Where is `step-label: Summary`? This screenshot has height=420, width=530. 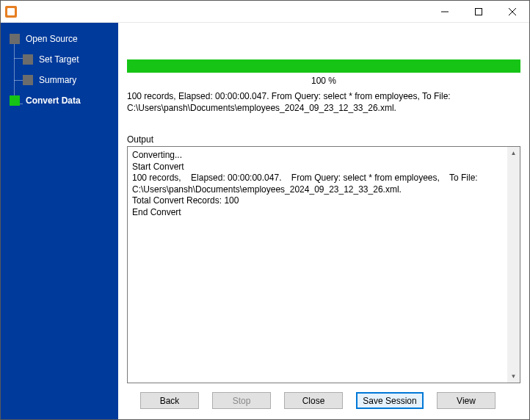
step-label: Summary is located at coordinates (57, 80).